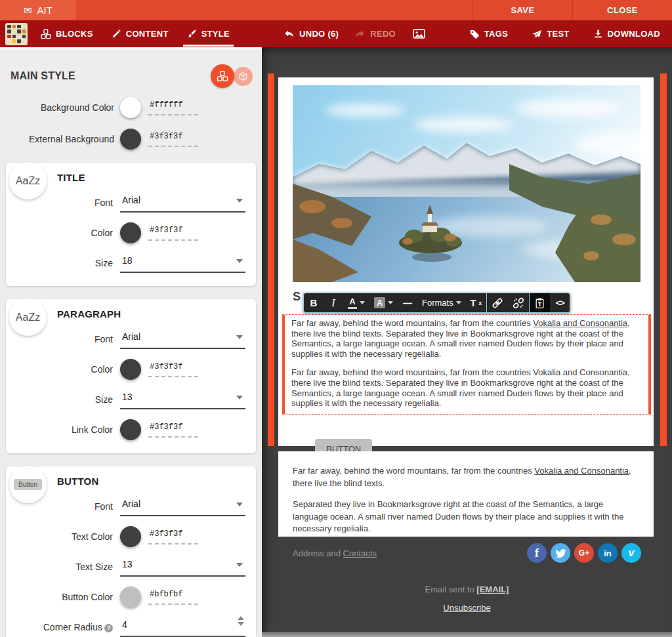 The width and height of the screenshot is (672, 637). What do you see at coordinates (631, 553) in the screenshot?
I see `vimeo-icon: v` at bounding box center [631, 553].